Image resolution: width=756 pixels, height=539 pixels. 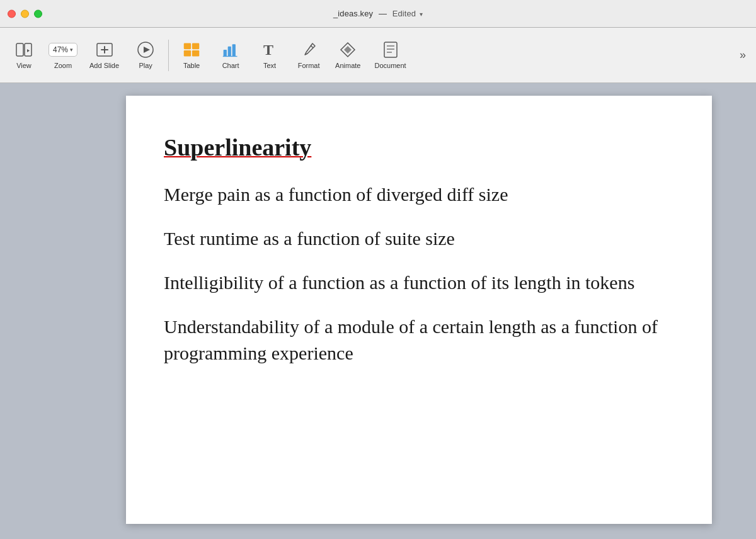 What do you see at coordinates (348, 55) in the screenshot?
I see `animate-button: Animate` at bounding box center [348, 55].